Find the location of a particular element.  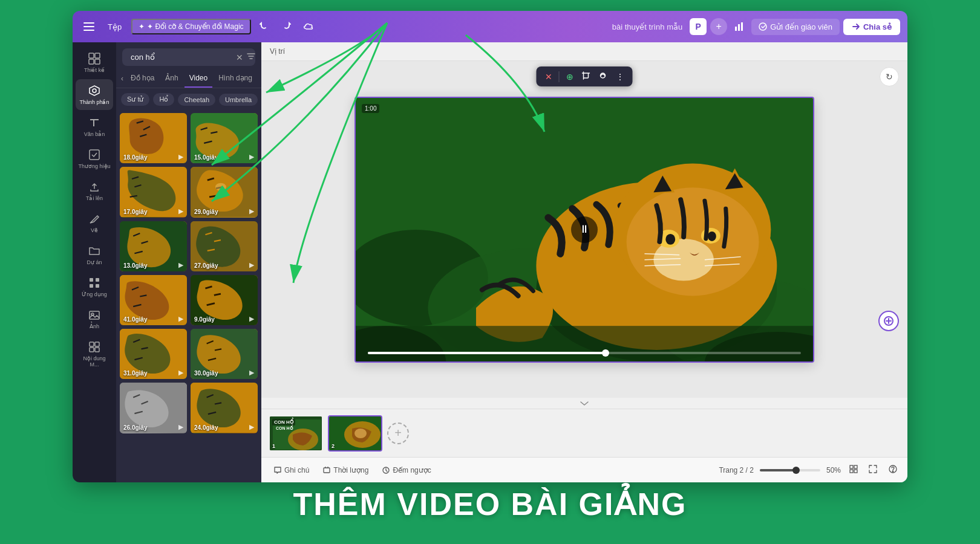

media-duration: 18.0giây is located at coordinates (136, 157).